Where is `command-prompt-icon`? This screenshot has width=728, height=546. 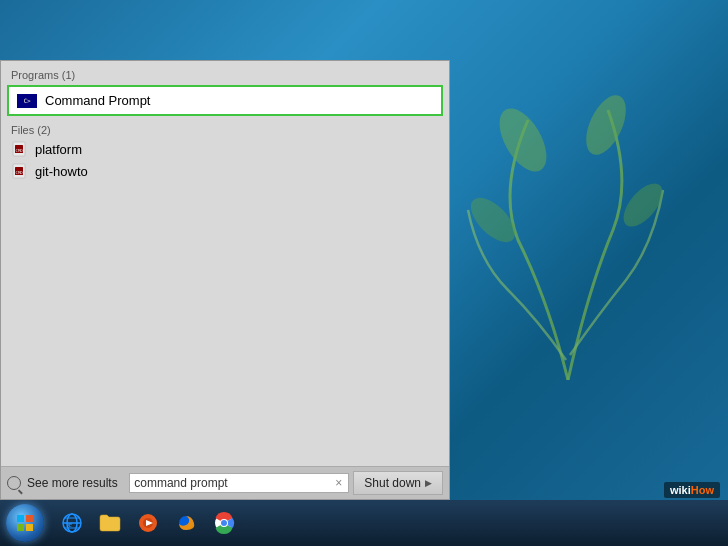 command-prompt-icon is located at coordinates (27, 101).